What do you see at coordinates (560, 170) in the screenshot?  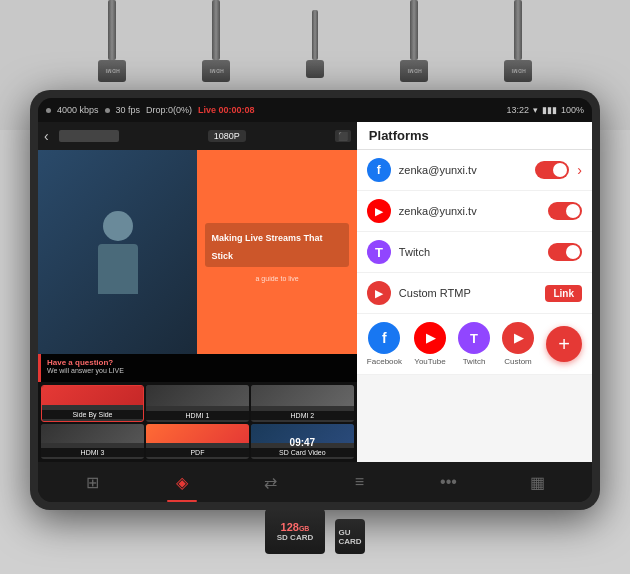 I see `toggle-knob` at bounding box center [560, 170].